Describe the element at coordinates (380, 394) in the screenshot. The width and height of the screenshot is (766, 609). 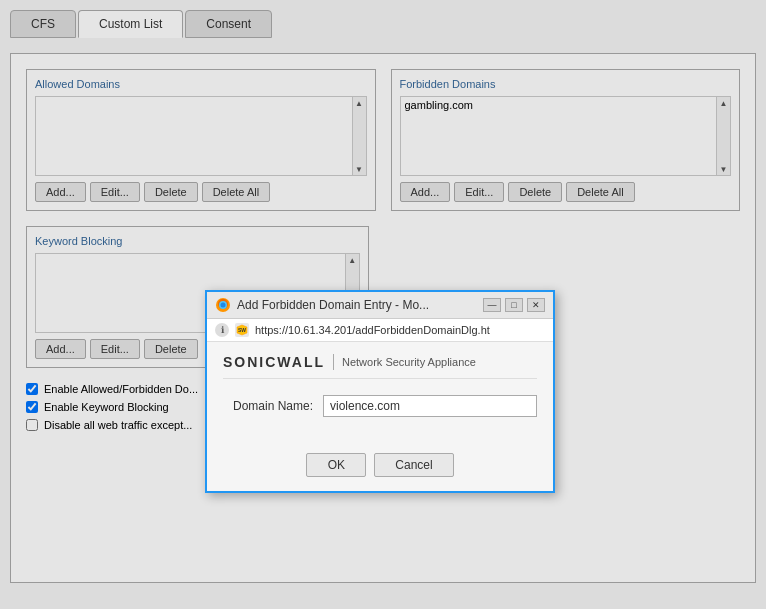
I see `modal-body: SONICWALL Network Security Appliance Dom…` at that location.